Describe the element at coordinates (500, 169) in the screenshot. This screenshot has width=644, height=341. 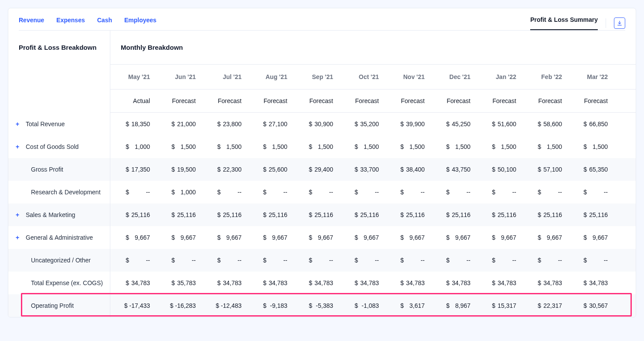
I see `cell: $50,100` at that location.